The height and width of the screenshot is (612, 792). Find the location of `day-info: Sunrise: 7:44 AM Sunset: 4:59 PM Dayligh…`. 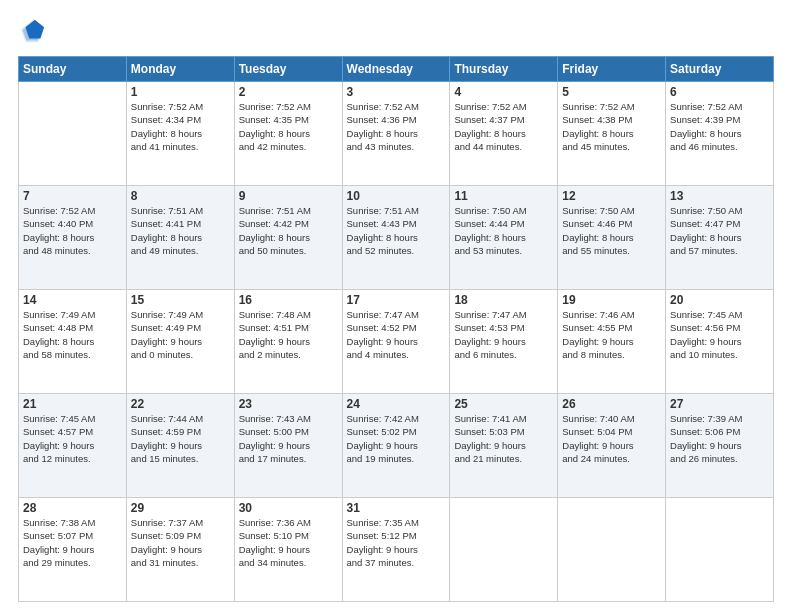

day-info: Sunrise: 7:44 AM Sunset: 4:59 PM Dayligh… is located at coordinates (180, 438).